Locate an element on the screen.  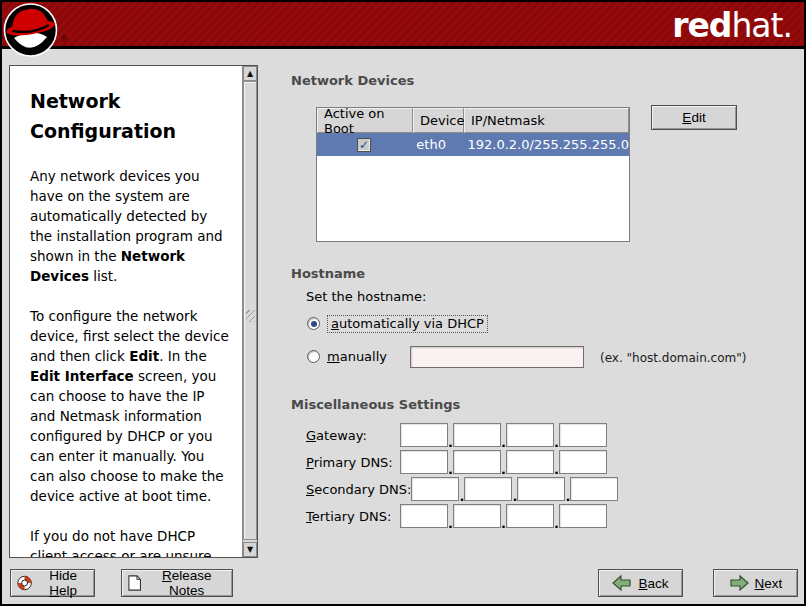
back-mnemonic: B is located at coordinates (642, 584).